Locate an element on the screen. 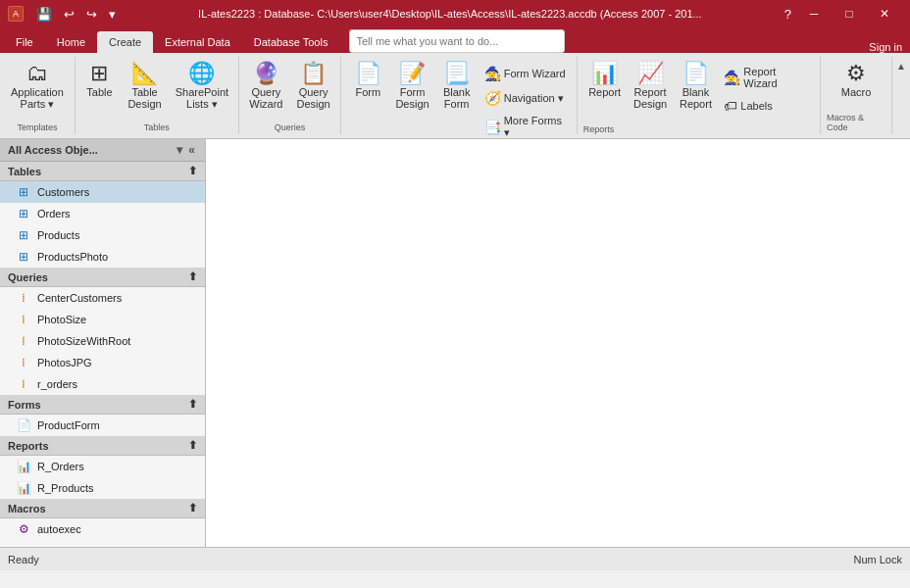 The image size is (910, 588). table-design-label: TableDesign is located at coordinates (144, 98).